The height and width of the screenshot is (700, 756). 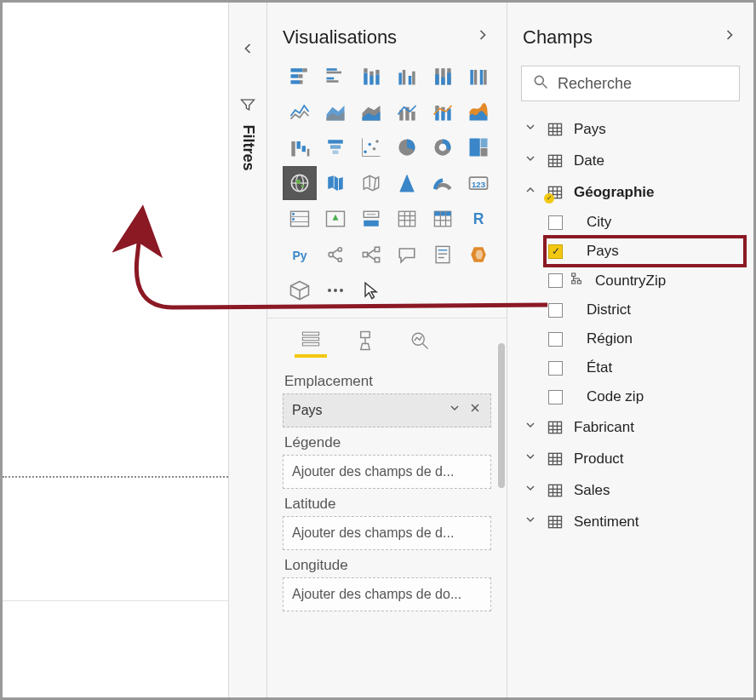 I want to click on viz-line-clustered-column-icon, so click(x=407, y=112).